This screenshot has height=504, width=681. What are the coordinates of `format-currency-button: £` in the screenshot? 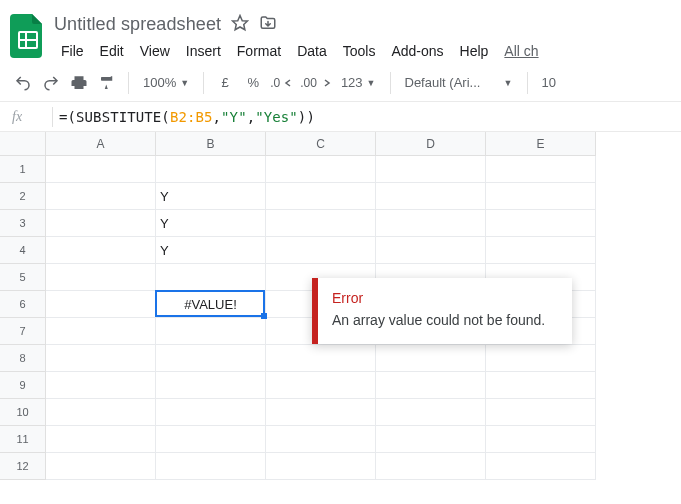 It's located at (225, 83).